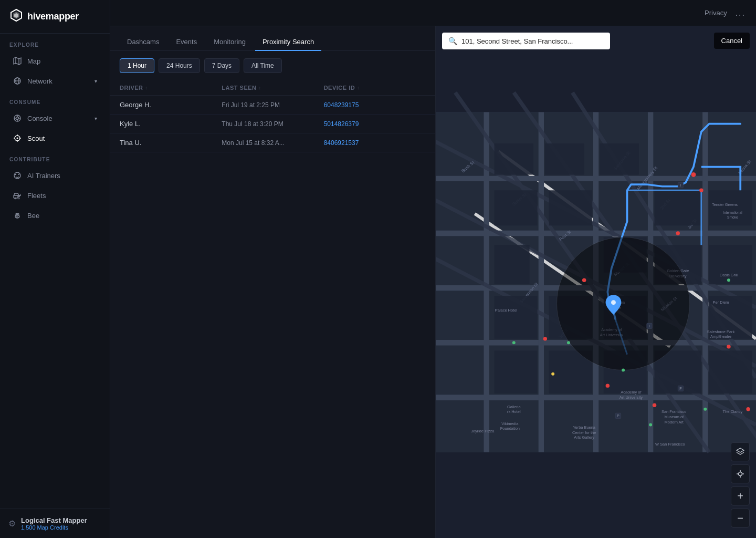 The image size is (756, 538). Describe the element at coordinates (674, 417) in the screenshot. I see `svg-text: Museum of` at that location.